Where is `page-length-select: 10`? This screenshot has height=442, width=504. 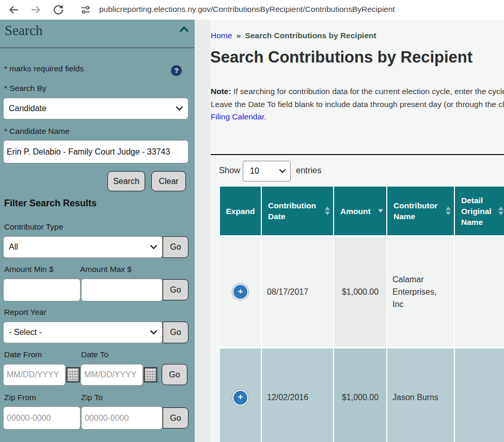 page-length-select: 10 is located at coordinates (266, 171).